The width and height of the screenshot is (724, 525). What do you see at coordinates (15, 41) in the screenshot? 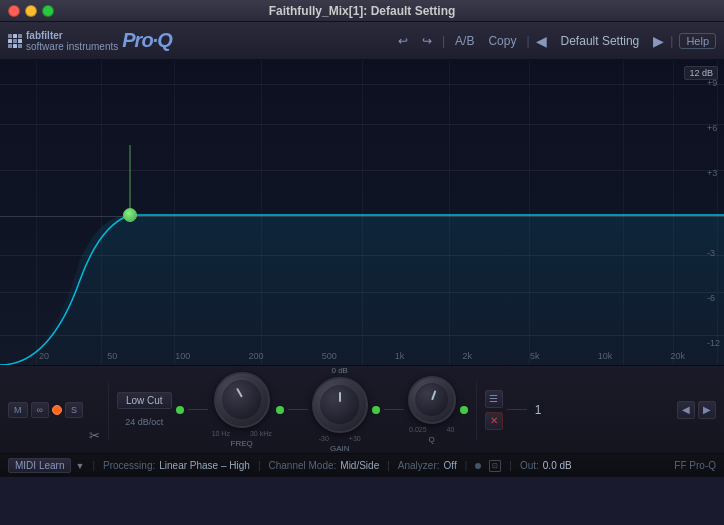
I see `logo-grid-icon` at bounding box center [15, 41].